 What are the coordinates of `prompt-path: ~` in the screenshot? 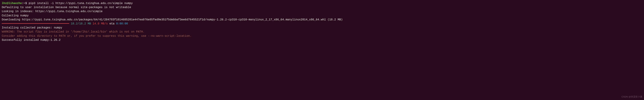 It's located at (24, 4).